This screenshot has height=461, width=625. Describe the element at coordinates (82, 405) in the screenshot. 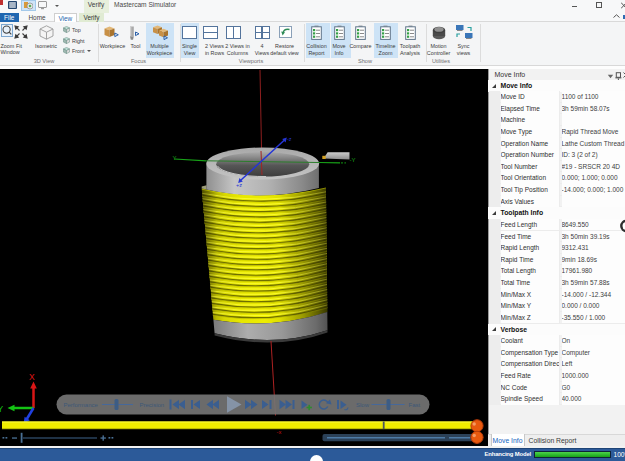

I see `svg-text: Performance` at that location.